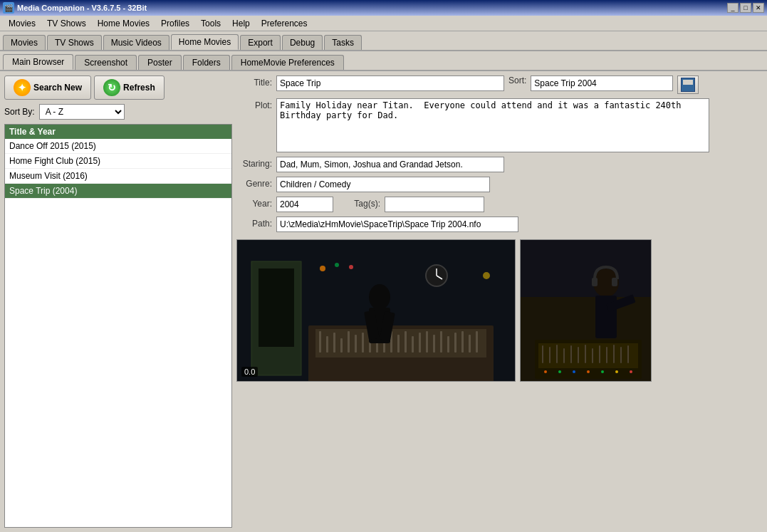  I want to click on menu-profiles: Profiles, so click(175, 24).